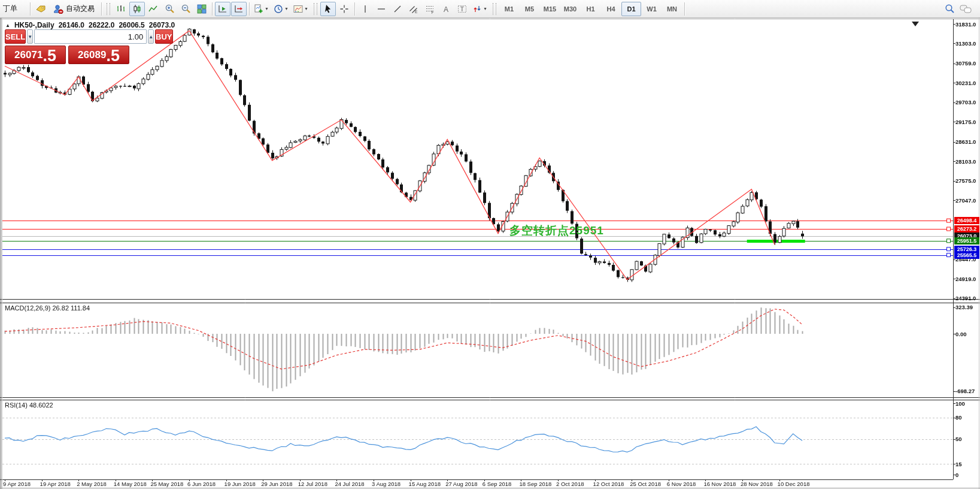 The image size is (980, 489). Describe the element at coordinates (47, 308) in the screenshot. I see `macd-indicator-label: MACD(12,26,9) 26.82 111.84` at that location.